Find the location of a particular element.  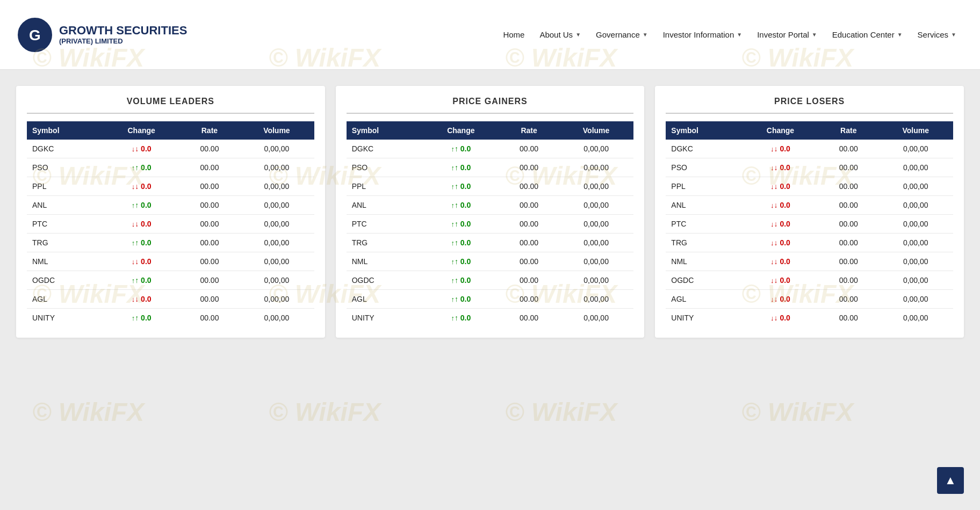

nav-investor-information: Investor Information ▼ is located at coordinates (703, 34).